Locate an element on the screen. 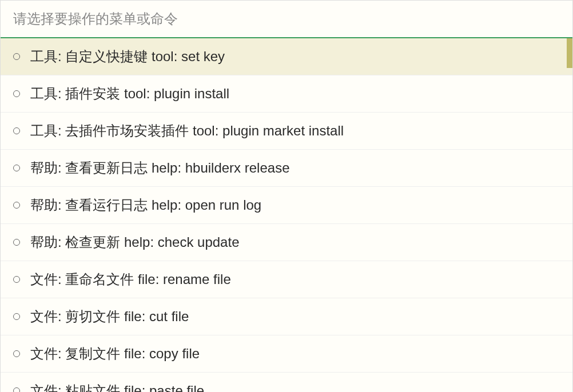  command-item-label: 文件: 复制文件 file: copy file is located at coordinates (115, 354).